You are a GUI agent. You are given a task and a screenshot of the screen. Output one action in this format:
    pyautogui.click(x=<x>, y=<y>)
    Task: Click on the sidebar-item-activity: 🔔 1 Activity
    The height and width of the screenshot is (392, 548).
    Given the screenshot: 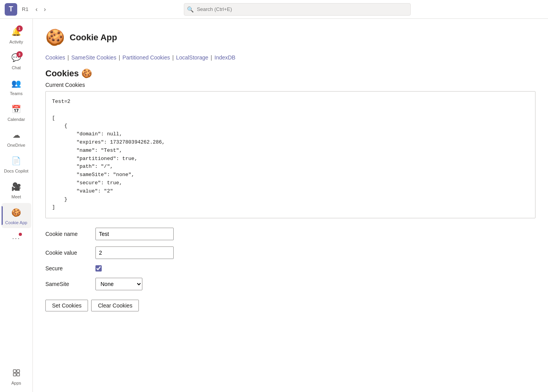 What is the action you would take?
    pyautogui.click(x=16, y=35)
    